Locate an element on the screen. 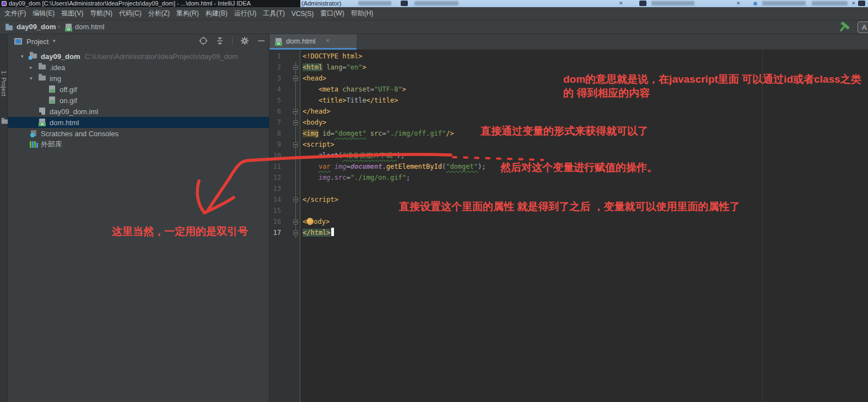 The width and height of the screenshot is (868, 402). tree-item-day09-dom: ▾day09_domC:\Users\Administrator\IdeaPro… is located at coordinates (138, 56).